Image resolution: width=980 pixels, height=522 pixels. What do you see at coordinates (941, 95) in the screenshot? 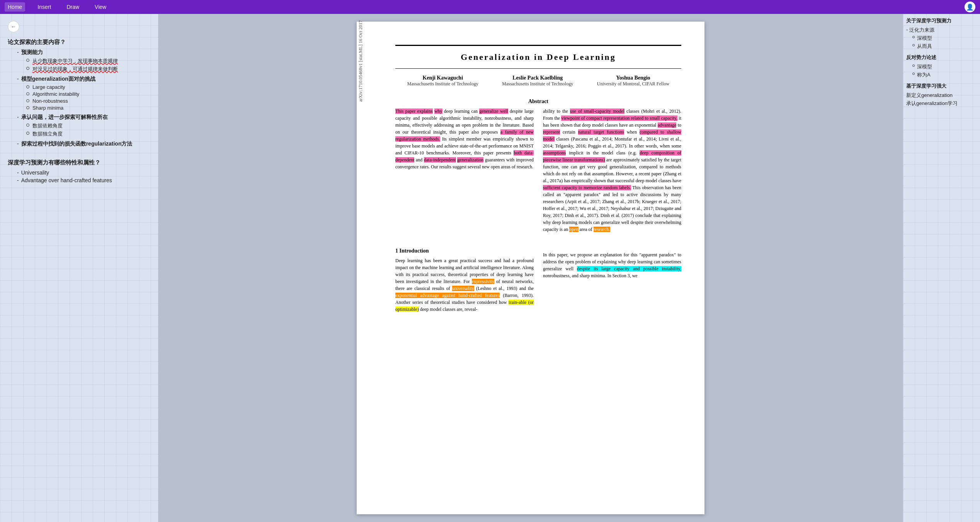
I see `right-item-new-def: 新定义generalization` at bounding box center [941, 95].